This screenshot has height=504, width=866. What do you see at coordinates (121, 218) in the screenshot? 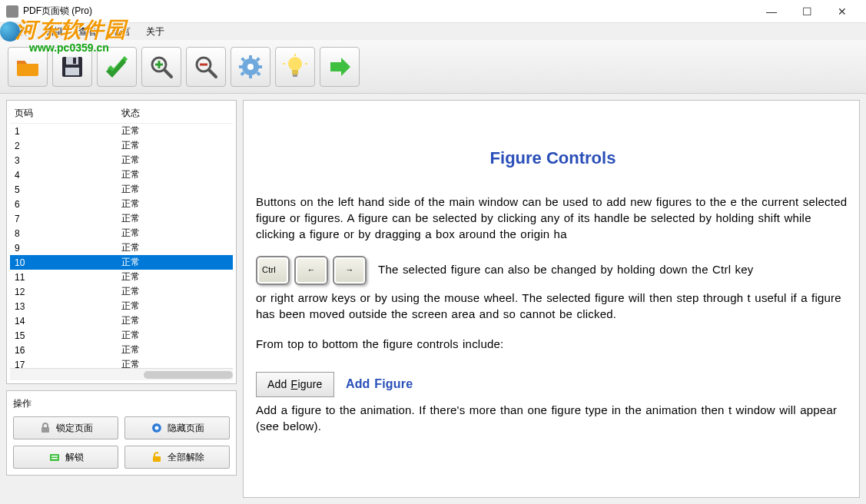
I see `table-row: 7正常` at bounding box center [121, 218].